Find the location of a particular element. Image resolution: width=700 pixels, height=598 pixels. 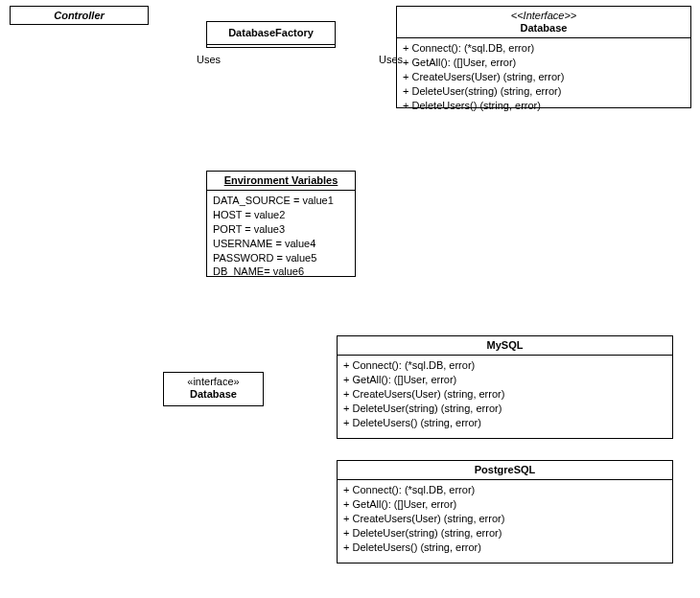

attribute: DATA_SOURCE = value1 is located at coordinates (281, 201).